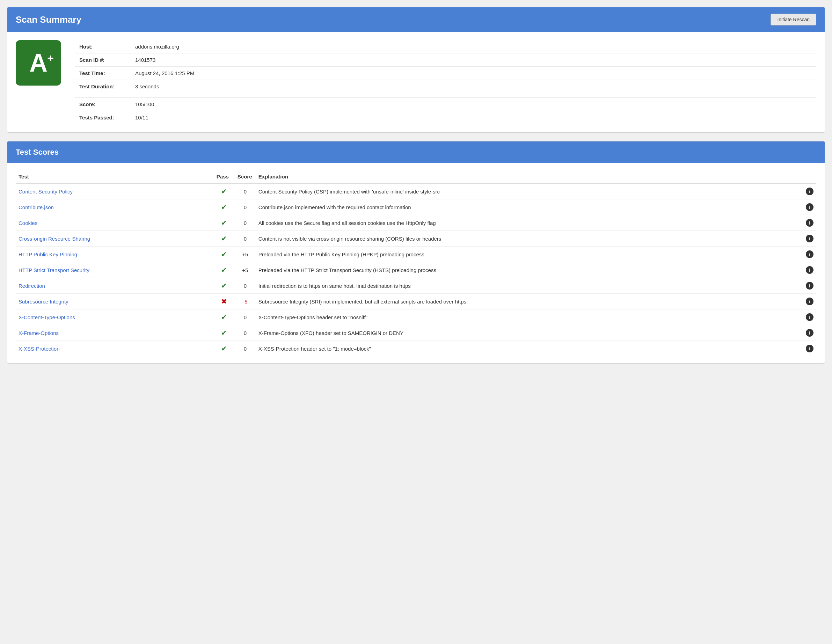  Describe the element at coordinates (530, 270) in the screenshot. I see `test-explanation-cell: Preloaded via the HTTP Strict Transport …` at that location.